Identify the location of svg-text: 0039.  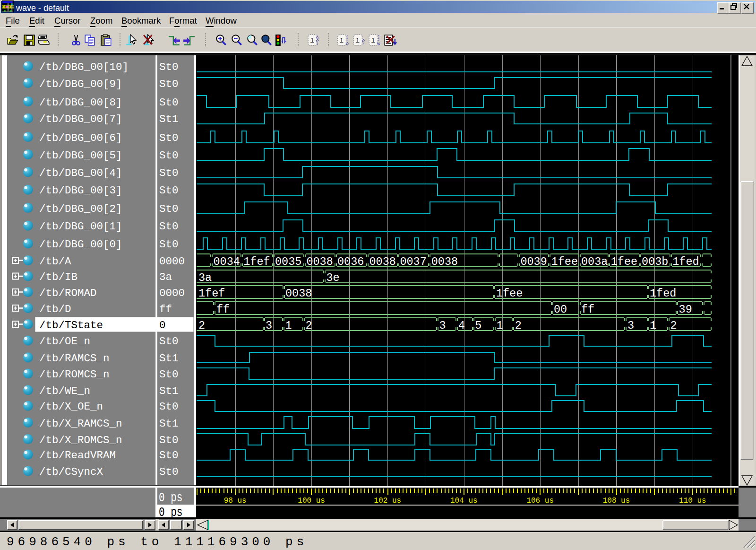
(533, 262).